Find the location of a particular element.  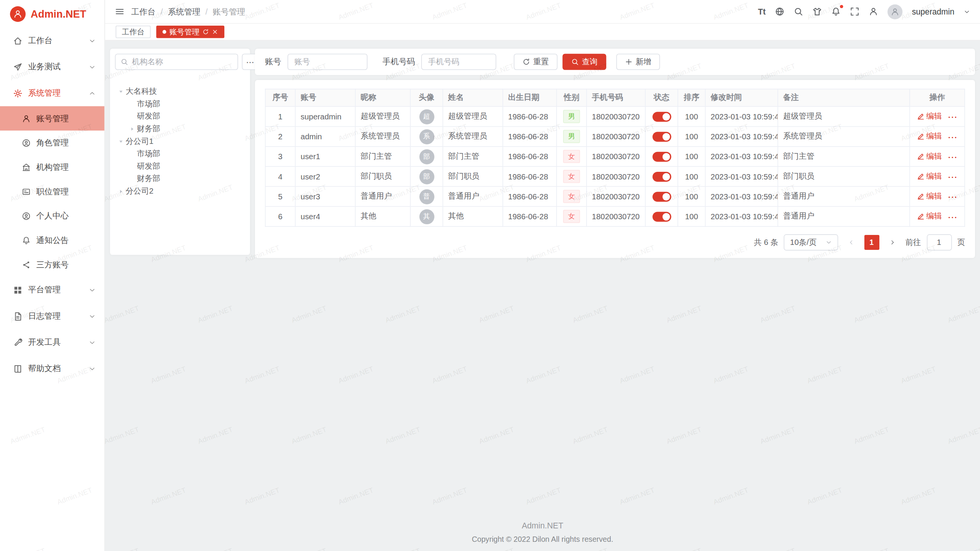

next-page-button is located at coordinates (892, 243).